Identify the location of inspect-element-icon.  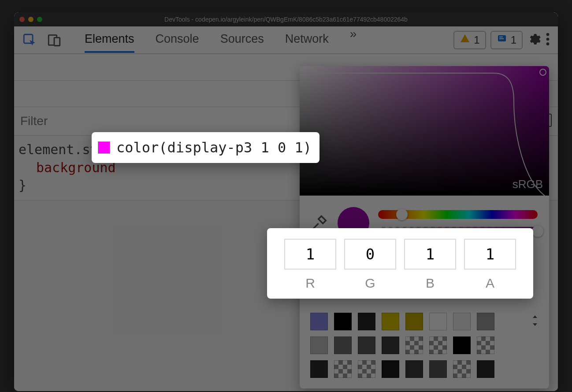
(30, 40).